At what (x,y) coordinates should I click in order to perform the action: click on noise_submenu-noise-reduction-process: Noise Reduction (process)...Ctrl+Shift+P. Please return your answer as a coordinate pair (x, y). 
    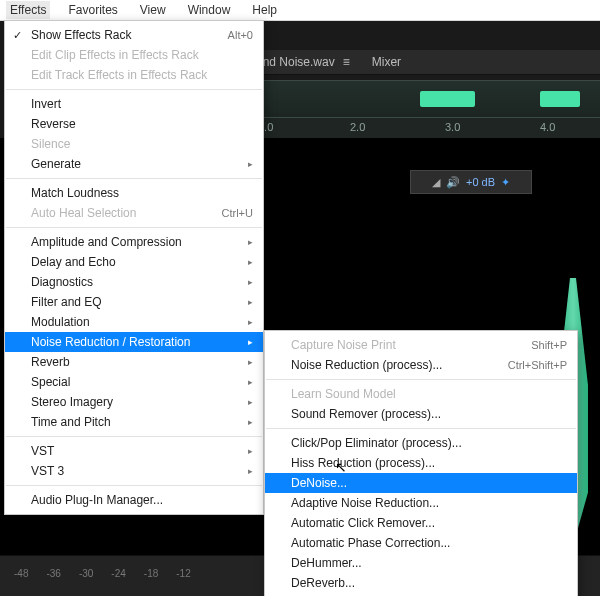
    Looking at the image, I should click on (421, 365).